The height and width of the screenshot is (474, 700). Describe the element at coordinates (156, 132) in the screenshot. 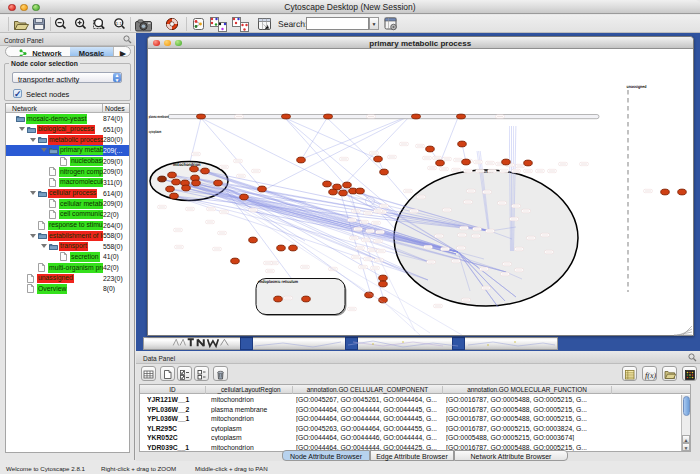

I see `svg-text: cytoplasm` at that location.